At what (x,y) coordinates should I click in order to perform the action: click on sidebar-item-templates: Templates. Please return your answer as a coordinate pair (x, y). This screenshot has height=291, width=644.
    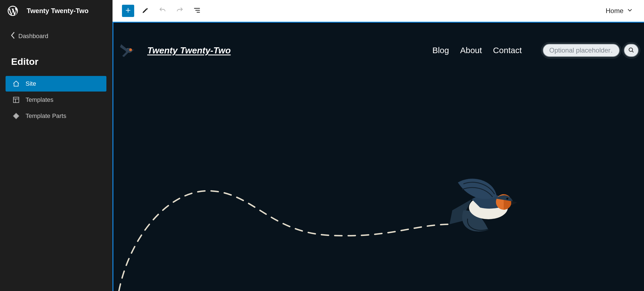
    Looking at the image, I should click on (56, 100).